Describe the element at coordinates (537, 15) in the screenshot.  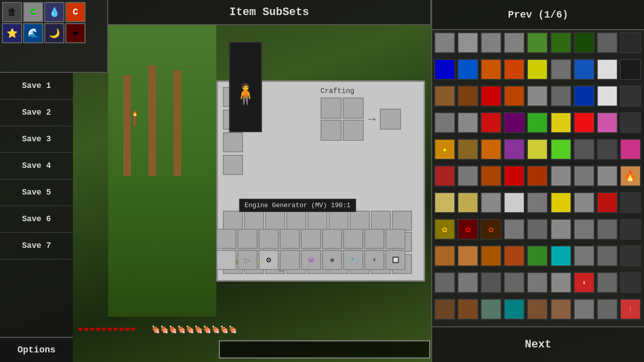
I see `prev-button: Prev (1/6)` at that location.